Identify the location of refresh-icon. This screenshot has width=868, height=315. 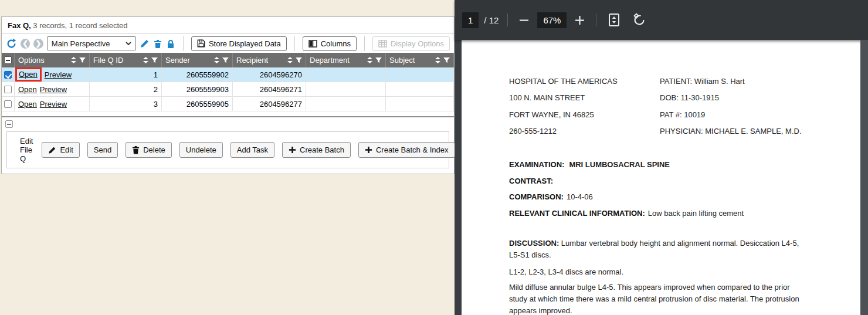
(12, 43).